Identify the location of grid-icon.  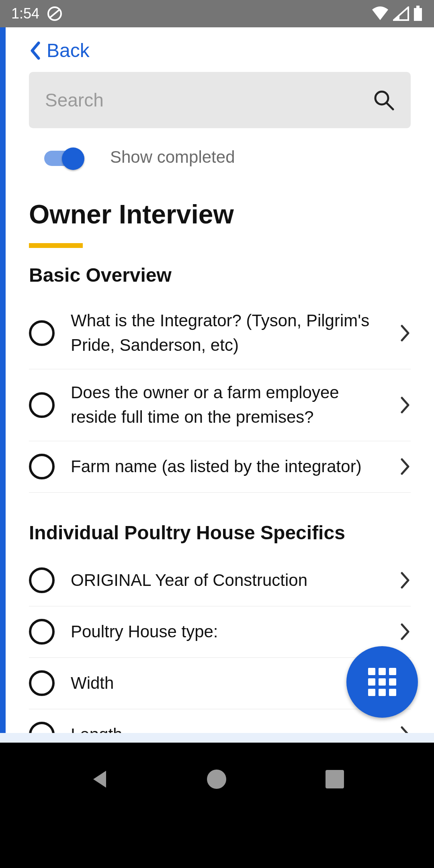
(382, 682).